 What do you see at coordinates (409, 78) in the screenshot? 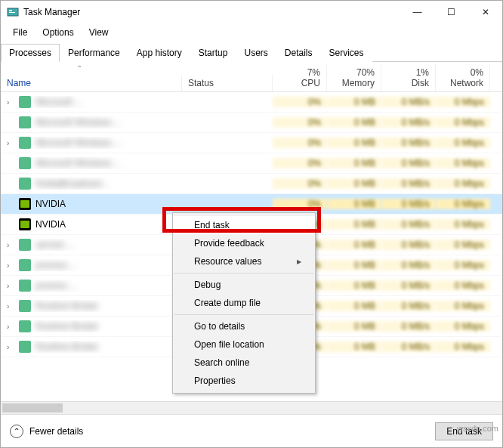
I see `header-disk: 1% Disk` at bounding box center [409, 78].